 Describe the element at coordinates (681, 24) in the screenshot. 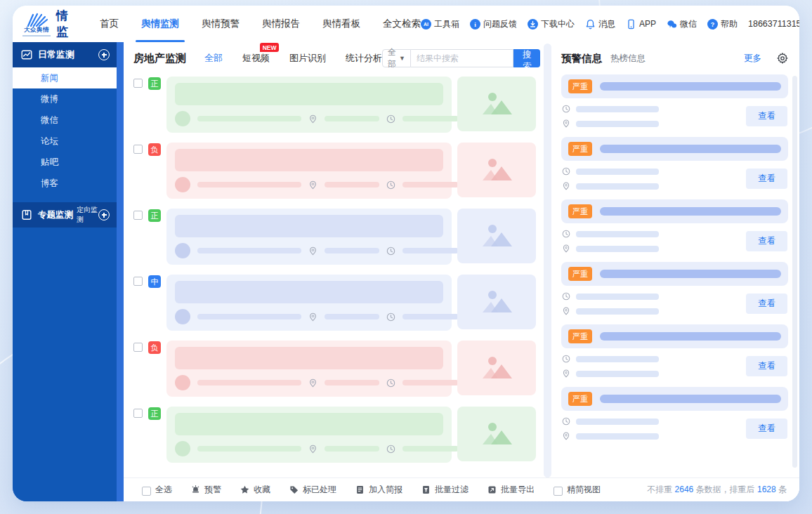

I see `utility-wechat: 微信` at that location.